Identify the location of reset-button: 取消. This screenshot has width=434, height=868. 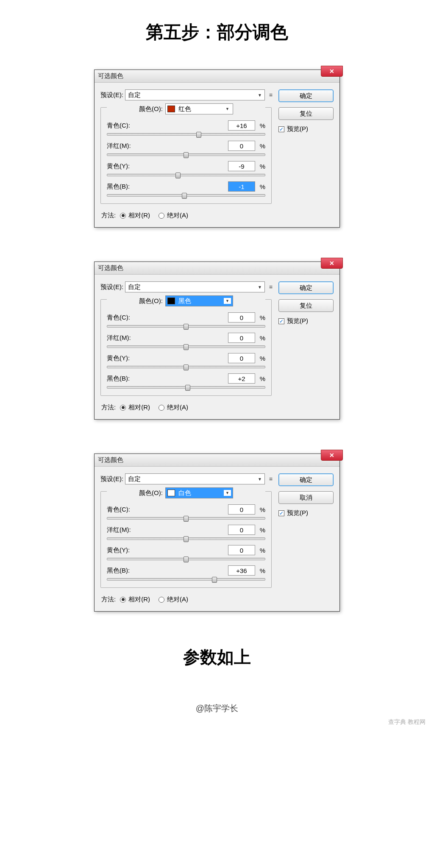
(306, 498).